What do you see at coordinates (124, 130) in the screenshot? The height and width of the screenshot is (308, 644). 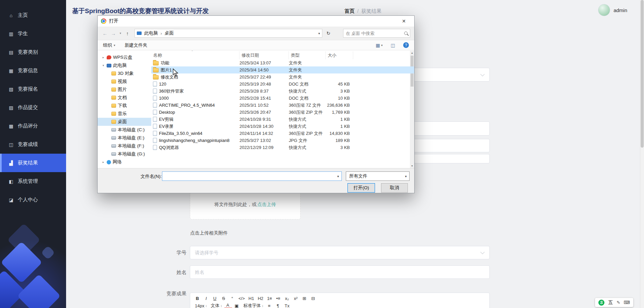 I see `tree-item: 本地磁盘 (C:)` at bounding box center [124, 130].